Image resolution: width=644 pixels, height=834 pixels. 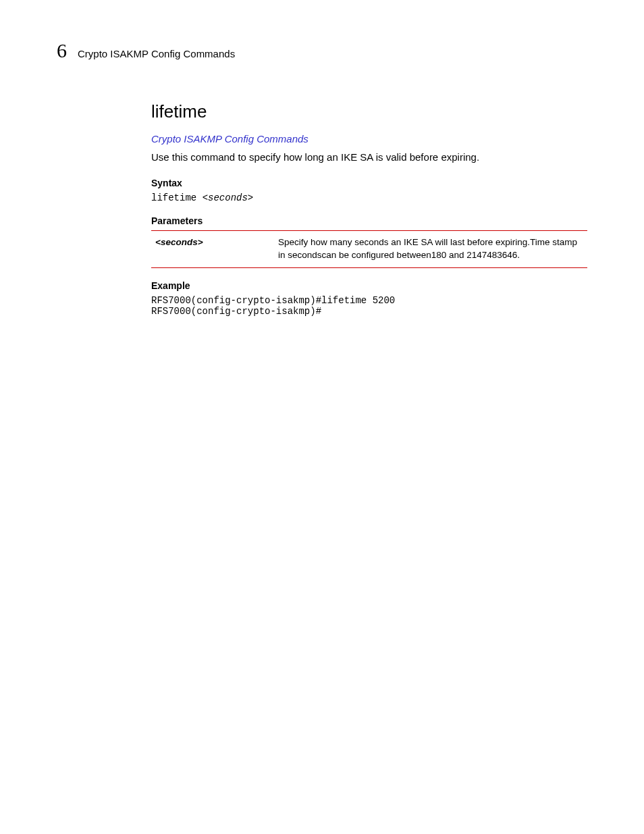 I want to click on example-block: RFS7000(config-crypto-isakmp)#lifetime 5…, so click(x=369, y=306).